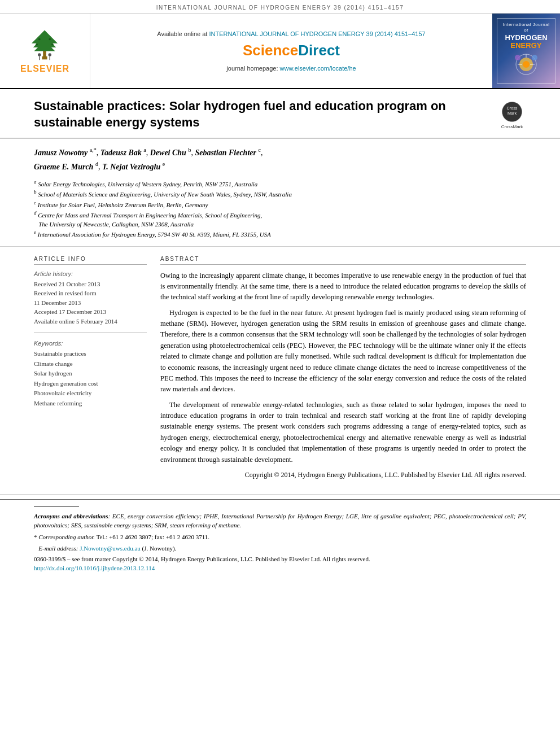  Describe the element at coordinates (266, 114) in the screenshot. I see `article-title: Sustainable practices: Solar hydrogen fu…` at that location.